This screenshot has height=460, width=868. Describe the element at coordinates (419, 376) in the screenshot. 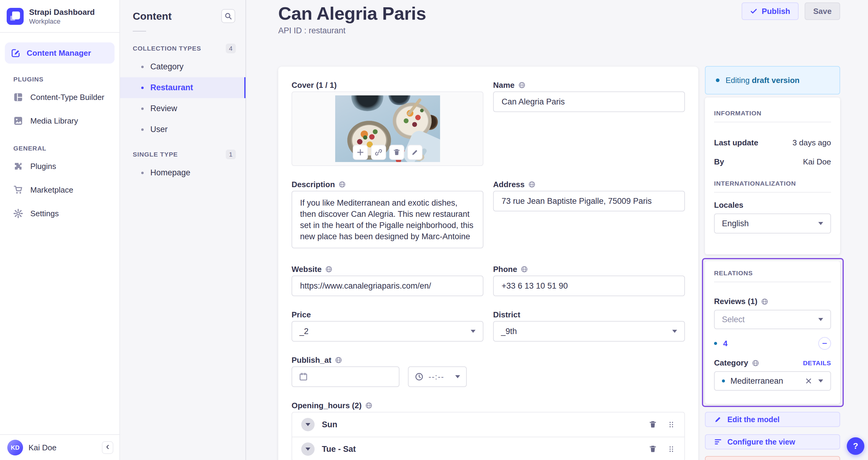

I see `clock-icon` at that location.